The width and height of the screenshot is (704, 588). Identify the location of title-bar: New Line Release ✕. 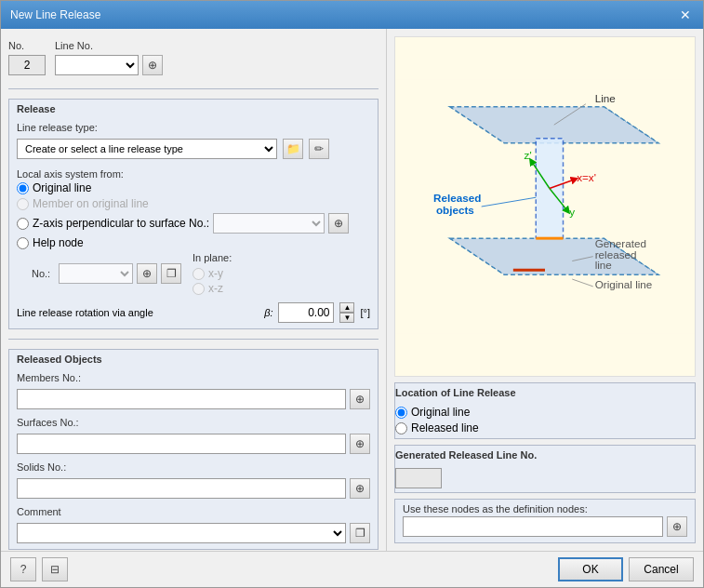
(352, 15).